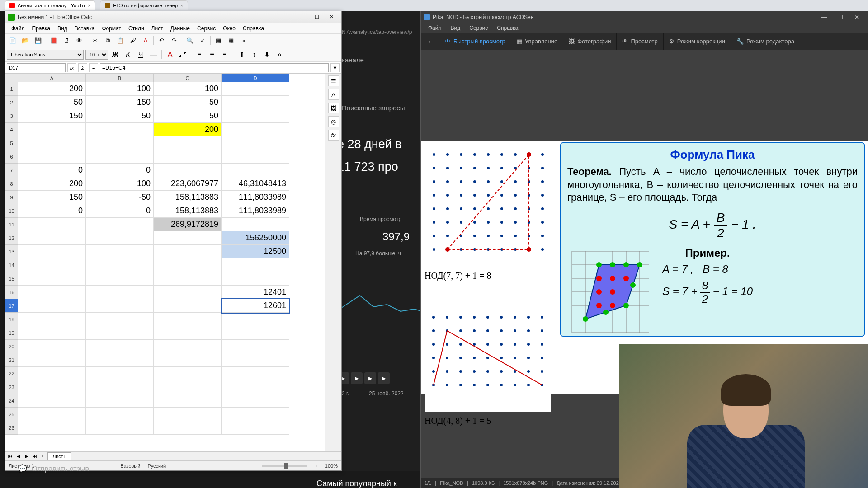  What do you see at coordinates (137, 28) in the screenshot?
I see `menu-styles: Стили` at bounding box center [137, 28].